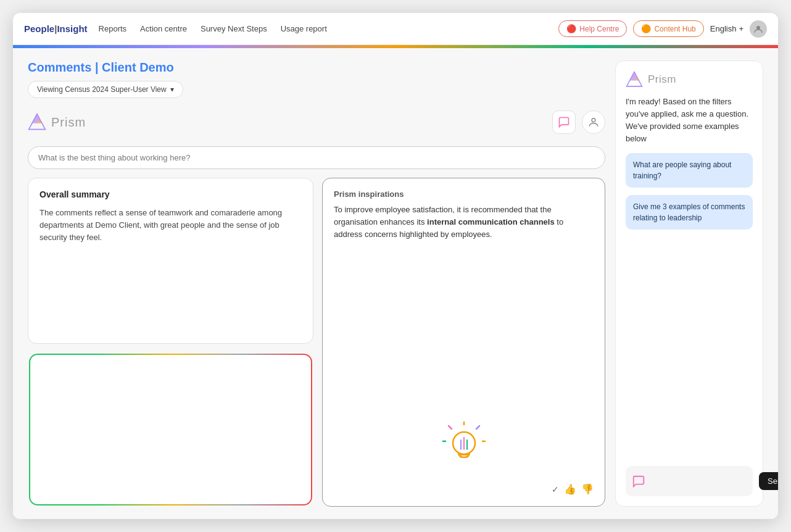 This screenshot has width=791, height=532. I want to click on inspiration-title: Prism inspirations, so click(464, 194).